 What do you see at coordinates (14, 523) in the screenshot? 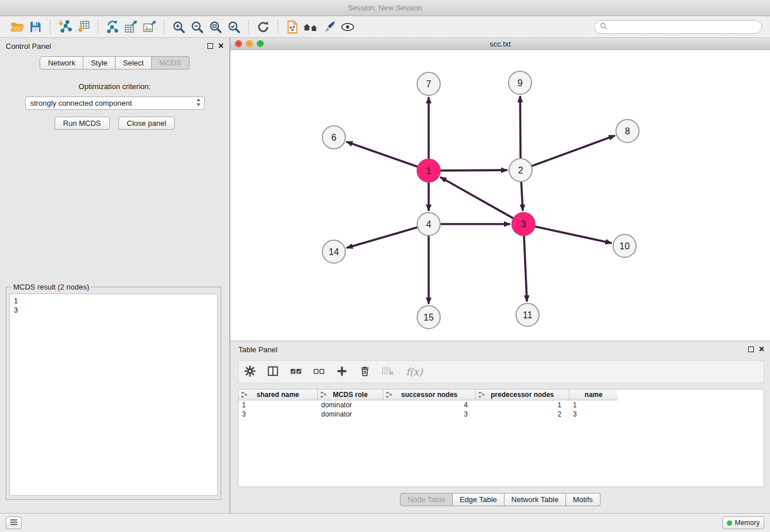
I see `list-icon` at bounding box center [14, 523].